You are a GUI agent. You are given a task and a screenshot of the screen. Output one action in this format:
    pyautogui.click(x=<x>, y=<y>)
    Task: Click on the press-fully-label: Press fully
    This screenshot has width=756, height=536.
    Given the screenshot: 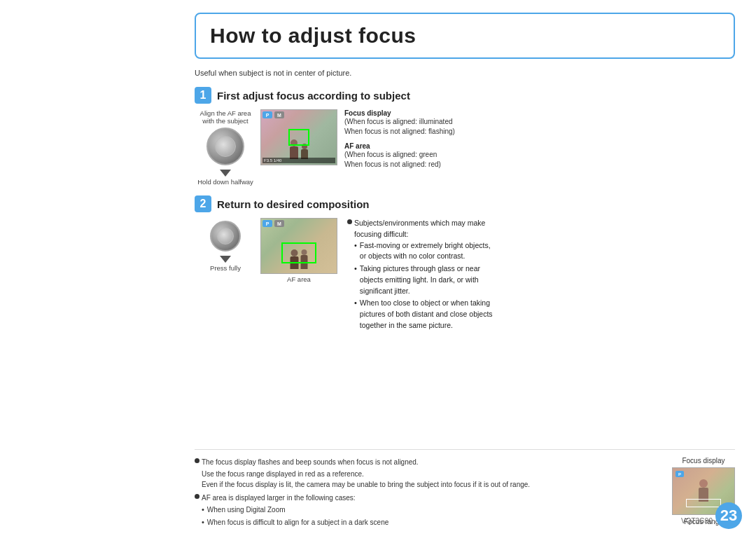 What is the action you would take?
    pyautogui.click(x=225, y=268)
    